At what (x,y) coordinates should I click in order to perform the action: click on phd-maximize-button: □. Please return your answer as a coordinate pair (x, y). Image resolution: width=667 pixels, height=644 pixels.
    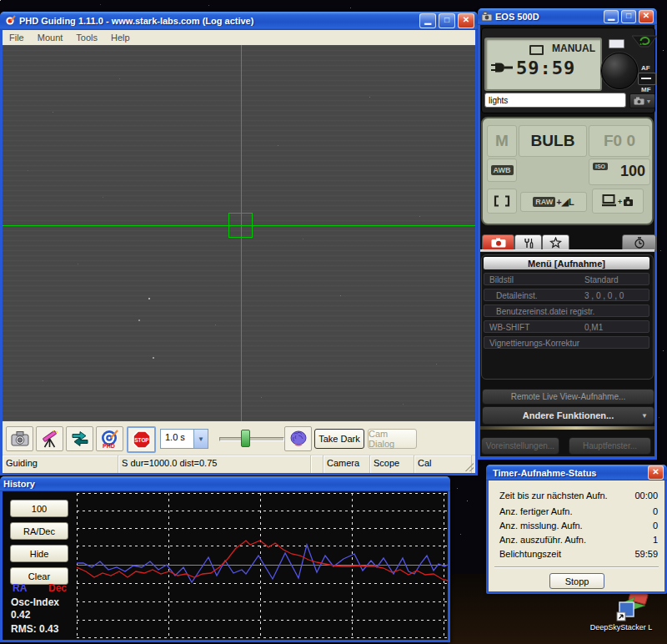
    Looking at the image, I should click on (447, 21).